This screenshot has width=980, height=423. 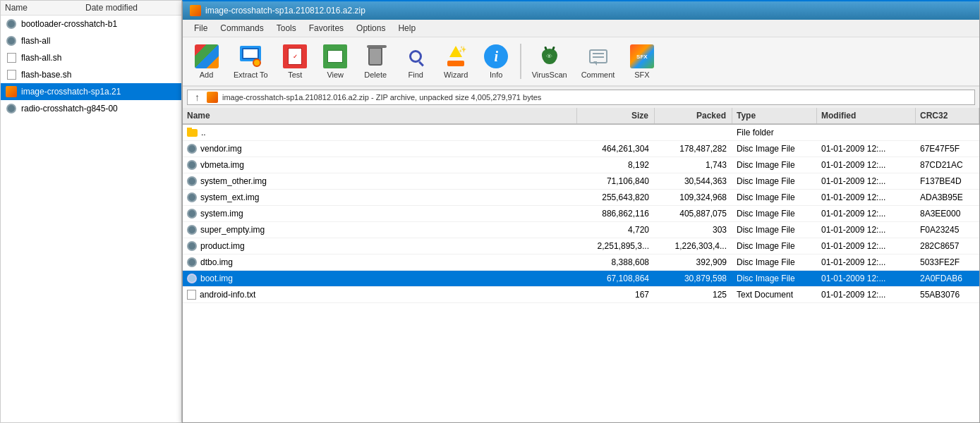 What do you see at coordinates (375, 61) in the screenshot?
I see `toolbar-btn-delete: Delete` at bounding box center [375, 61].